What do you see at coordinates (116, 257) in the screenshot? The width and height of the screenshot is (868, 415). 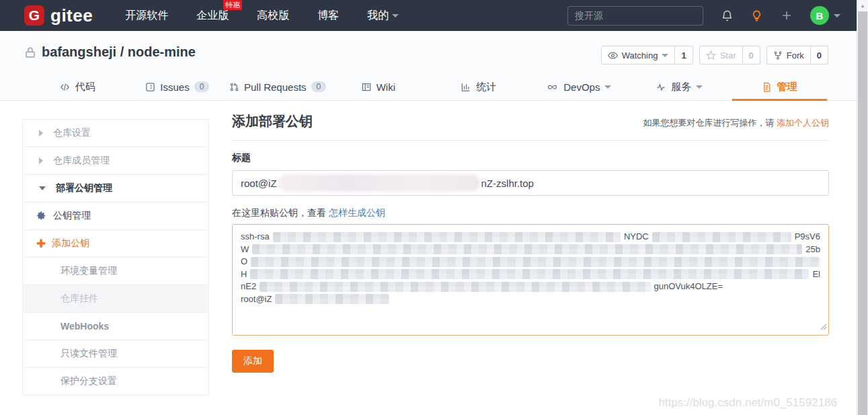 I see `settings-sidebar: 仓库设置 仓库成员管理 部署公钥管理 公钥管理 ✚ 添加公钥 环境变量管理 仓库…` at bounding box center [116, 257].